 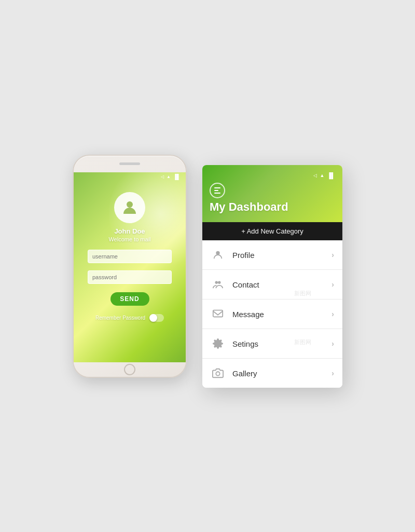 I want to click on user-name: John Doe, so click(x=130, y=231).